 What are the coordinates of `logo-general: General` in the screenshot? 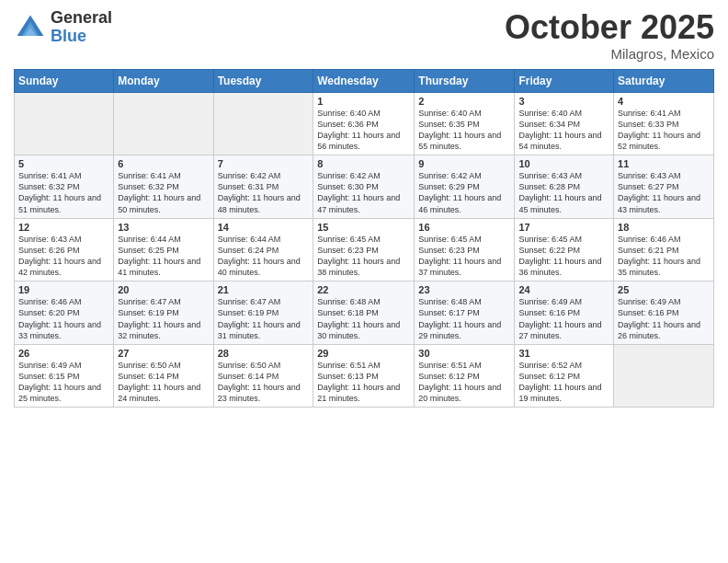 It's located at (81, 18).